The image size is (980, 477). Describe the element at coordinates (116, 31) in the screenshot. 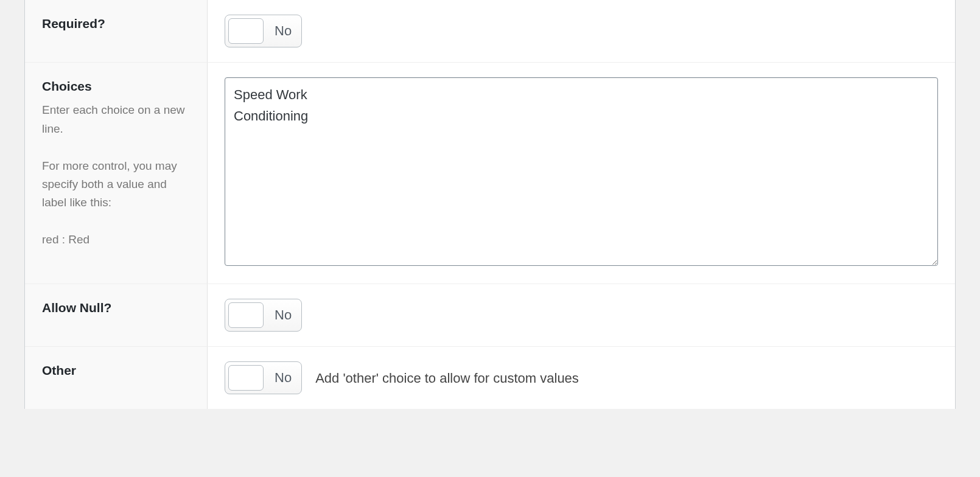

I see `label-cell-required: Required?` at that location.